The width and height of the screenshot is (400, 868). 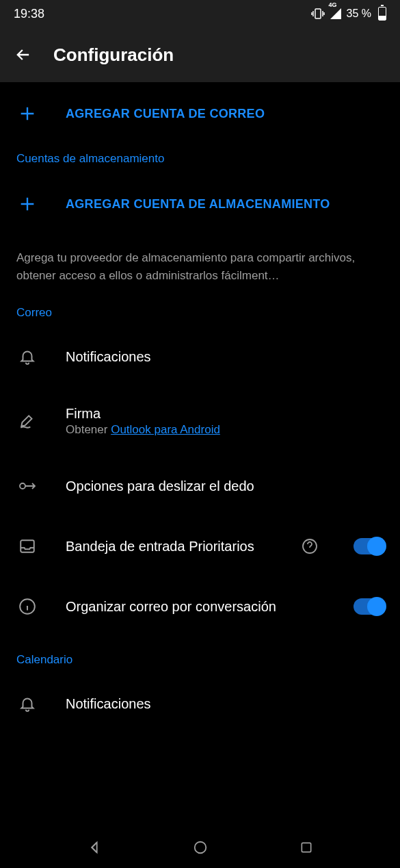 What do you see at coordinates (224, 413) in the screenshot?
I see `signature-label: Firma` at bounding box center [224, 413].